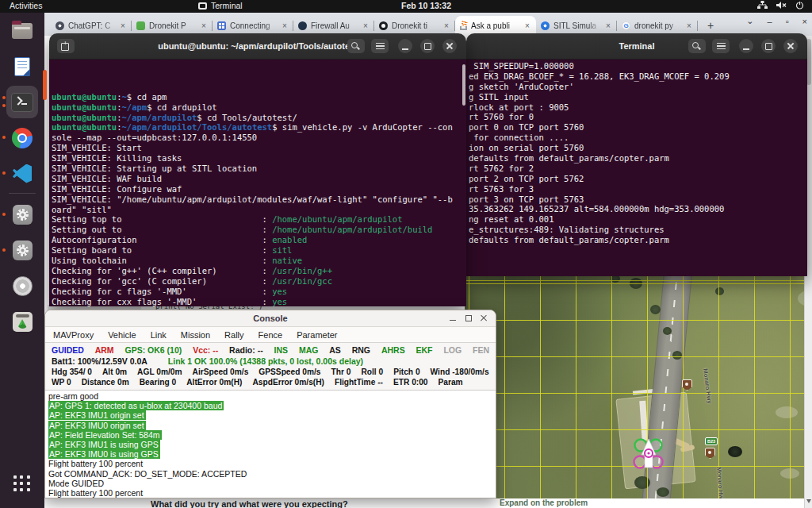 This screenshot has height=508, width=812. What do you see at coordinates (287, 260) in the screenshot?
I see `terminal-text-segment: native` at bounding box center [287, 260].